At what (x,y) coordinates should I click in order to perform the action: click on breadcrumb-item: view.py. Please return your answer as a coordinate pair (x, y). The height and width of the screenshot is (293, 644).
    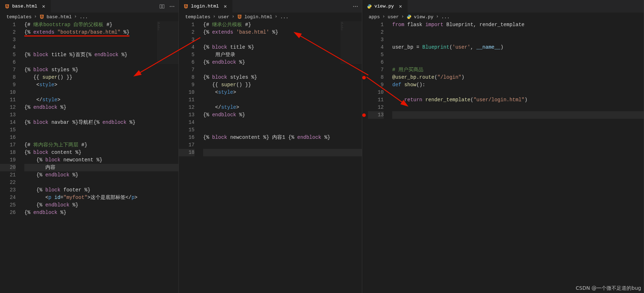
    Looking at the image, I should click on (423, 17).